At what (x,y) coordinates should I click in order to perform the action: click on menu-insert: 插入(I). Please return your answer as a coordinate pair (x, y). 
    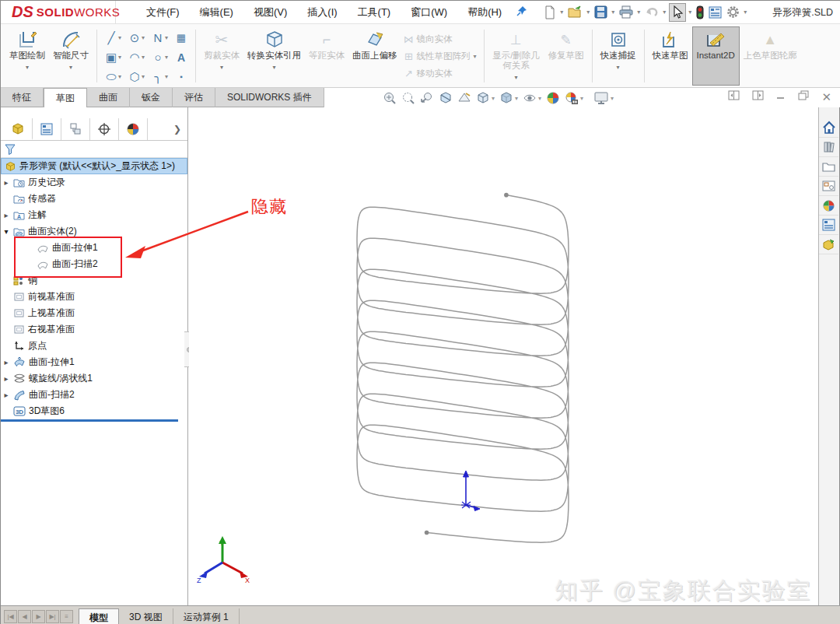
    Looking at the image, I should click on (322, 12).